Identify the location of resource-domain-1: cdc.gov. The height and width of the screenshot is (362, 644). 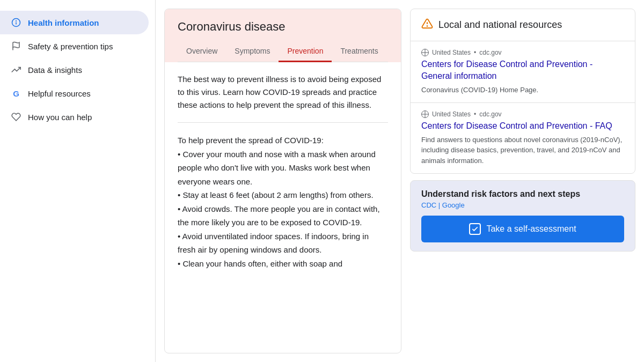
(491, 53).